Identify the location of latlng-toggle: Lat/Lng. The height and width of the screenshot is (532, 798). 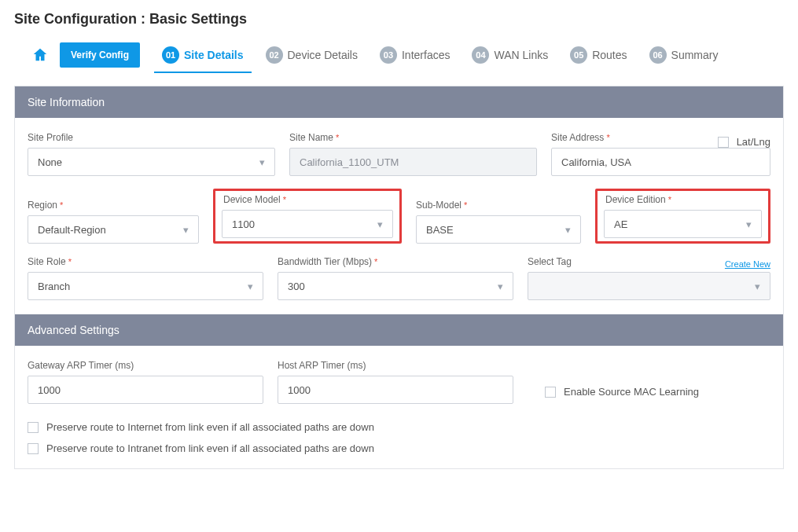
(744, 141).